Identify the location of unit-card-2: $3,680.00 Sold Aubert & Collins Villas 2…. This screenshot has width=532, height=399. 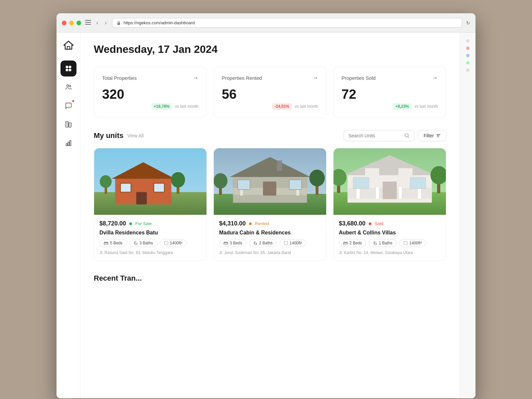
(390, 204).